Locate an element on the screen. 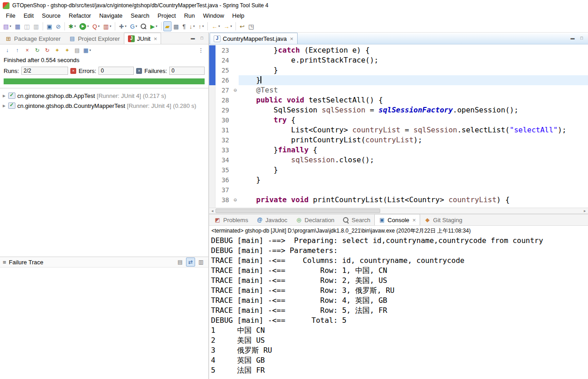 This screenshot has width=588, height=379. maximize-view-button: □ is located at coordinates (202, 39).